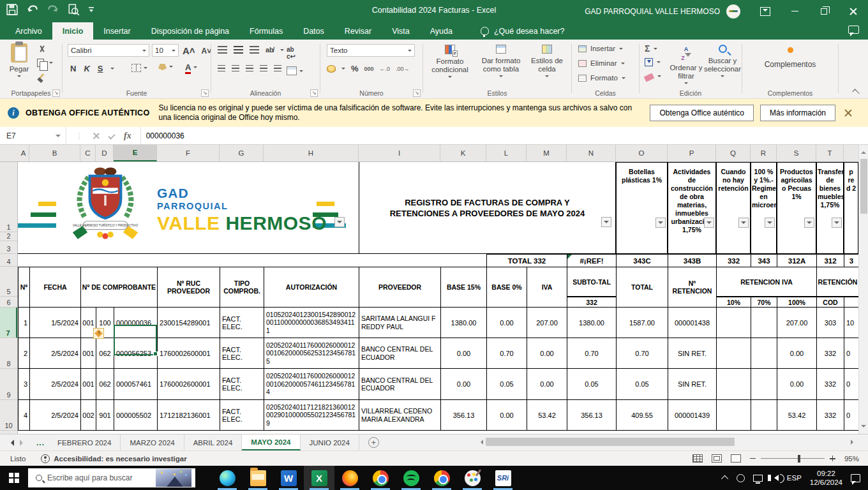 Image resolution: width=868 pixels, height=490 pixels. I want to click on table-header-p100: 100%, so click(797, 302).